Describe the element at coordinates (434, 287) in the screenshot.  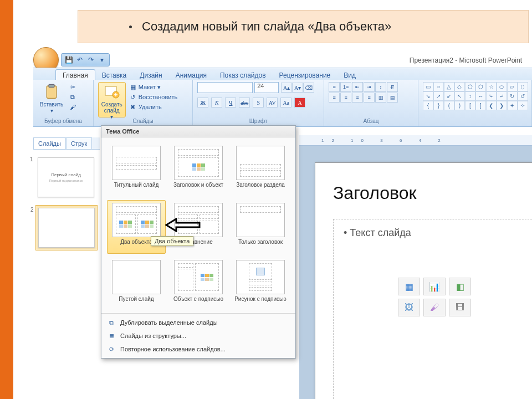
I see `insert-chart-icon: 📊` at that location.